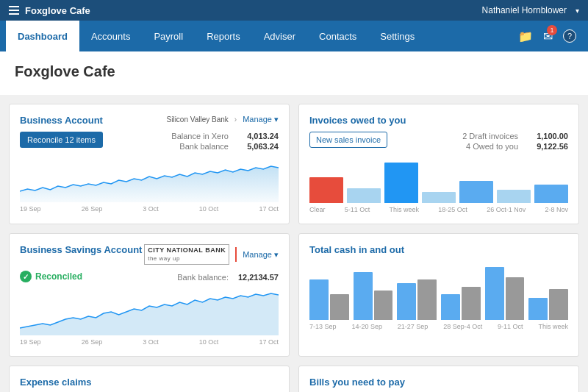  I want to click on cash-header: Total cash in and out, so click(439, 250).